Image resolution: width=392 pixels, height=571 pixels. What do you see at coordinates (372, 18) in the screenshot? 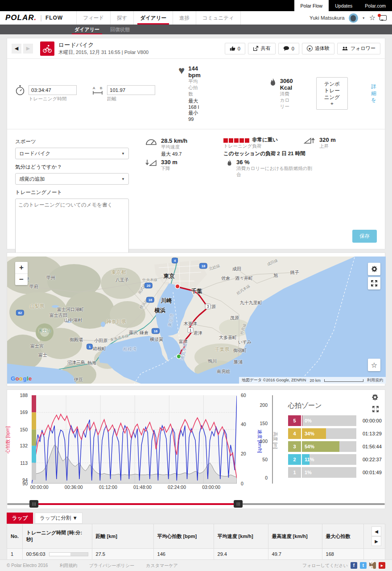
I see `favorites-star-icon: ☆` at bounding box center [372, 18].